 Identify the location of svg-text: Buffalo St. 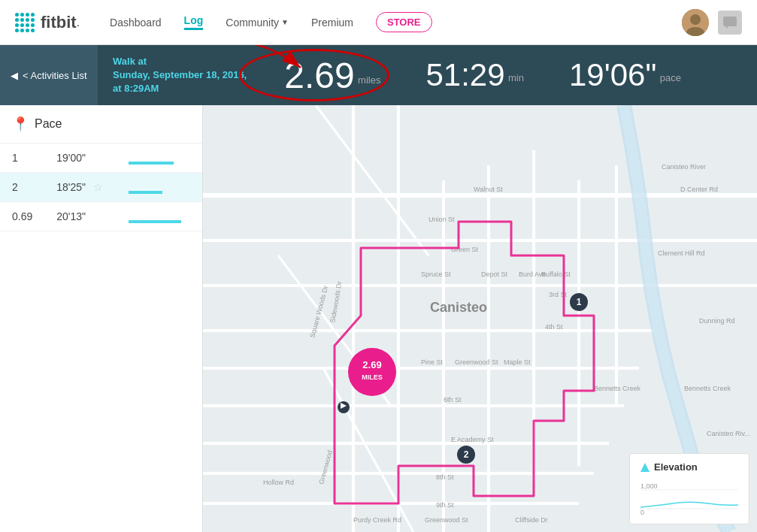
(556, 274).